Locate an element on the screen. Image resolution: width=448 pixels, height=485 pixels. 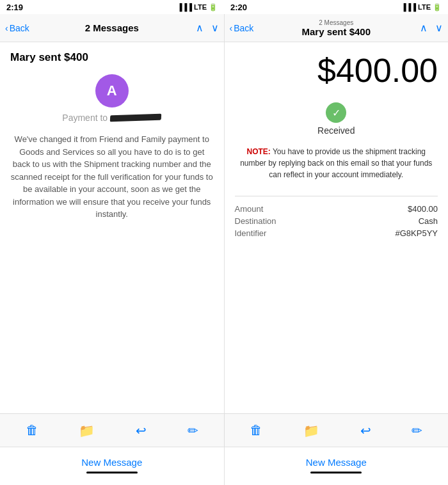
avatar-letter: A is located at coordinates (112, 91).